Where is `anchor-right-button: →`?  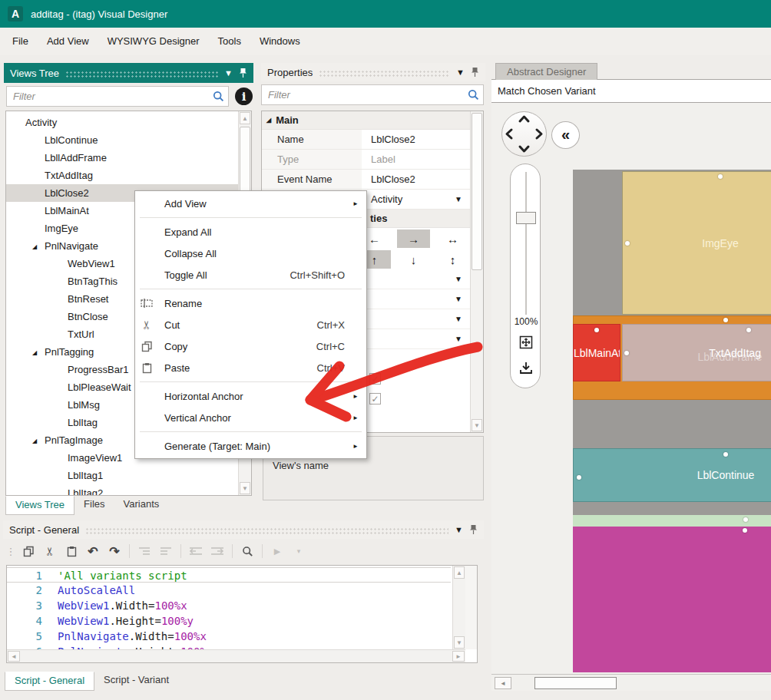
anchor-right-button: → is located at coordinates (413, 239).